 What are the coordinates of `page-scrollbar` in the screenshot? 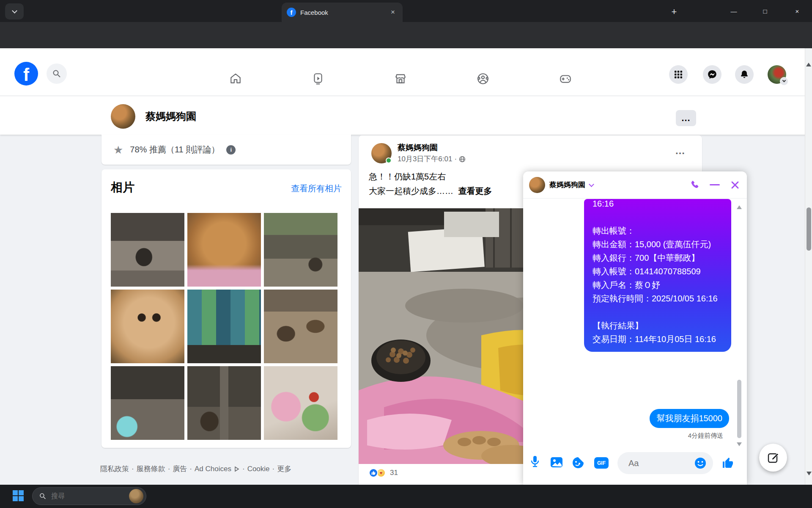 It's located at (809, 267).